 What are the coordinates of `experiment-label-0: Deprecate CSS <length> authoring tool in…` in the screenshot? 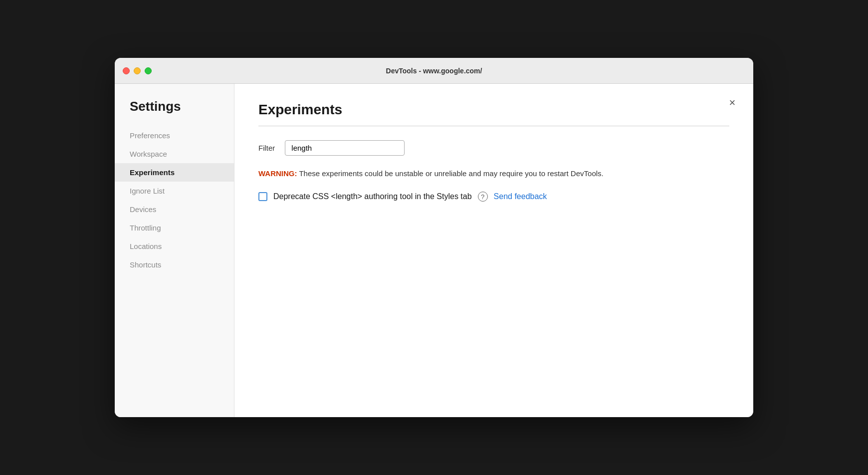 It's located at (373, 197).